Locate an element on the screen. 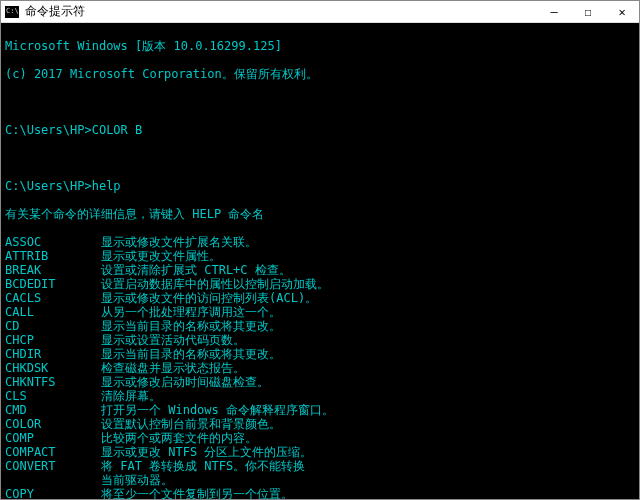 Image resolution: width=640 pixels, height=500 pixels. prompt-line-2: C:\Users\HP>help is located at coordinates (320, 186).